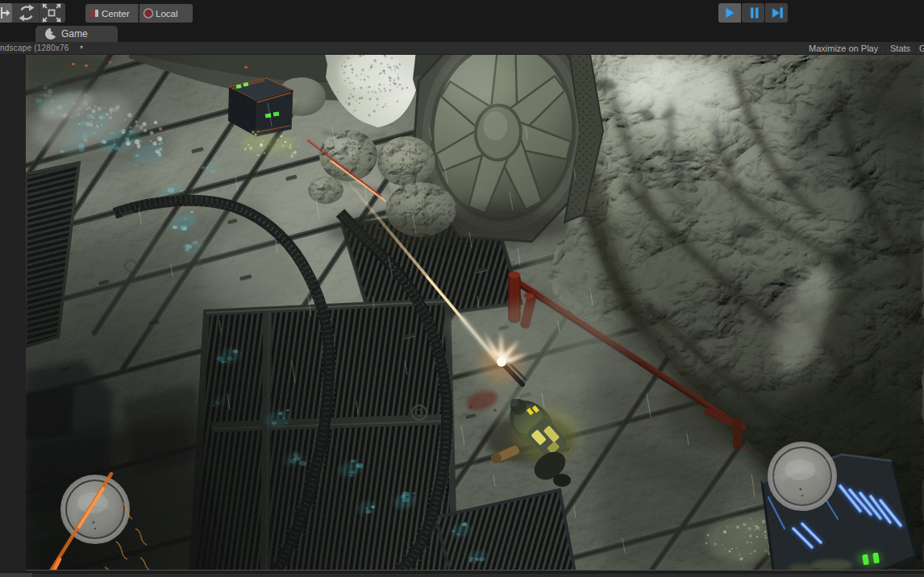  I want to click on svg-text: Center, so click(116, 14).